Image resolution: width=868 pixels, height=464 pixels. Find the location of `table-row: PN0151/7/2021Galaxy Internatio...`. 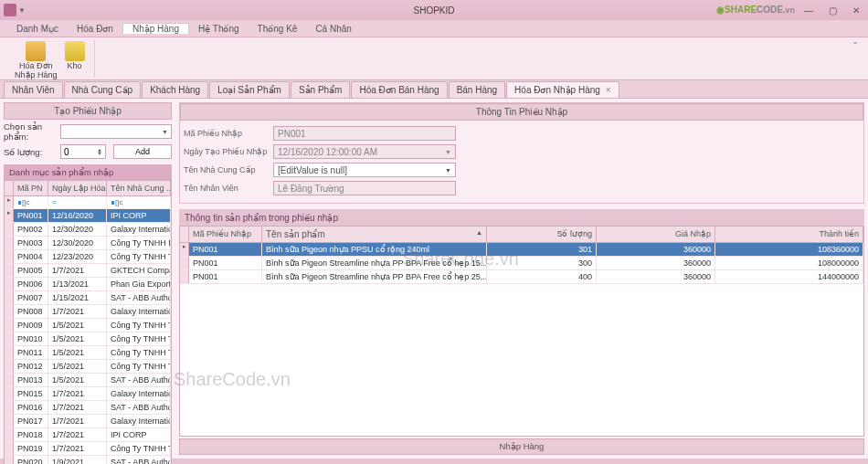

table-row: PN0151/7/2021Galaxy Internatio... is located at coordinates (88, 395).